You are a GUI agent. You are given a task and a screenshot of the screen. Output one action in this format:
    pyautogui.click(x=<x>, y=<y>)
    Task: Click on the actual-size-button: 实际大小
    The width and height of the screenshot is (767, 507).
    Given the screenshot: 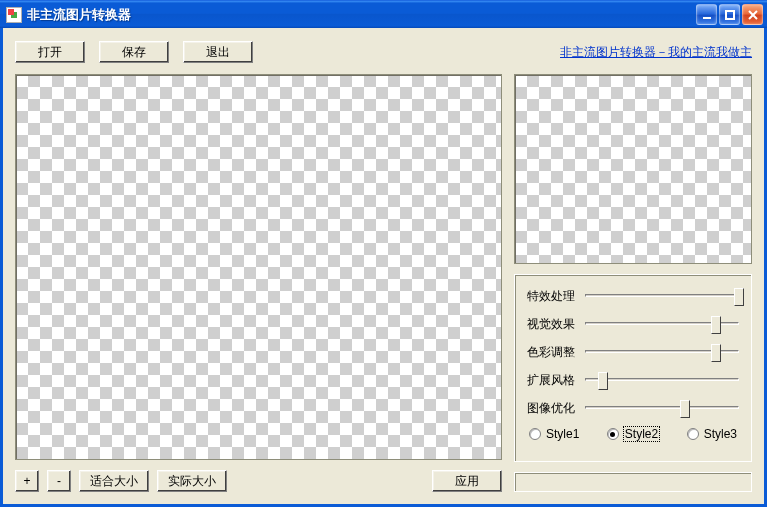 What is the action you would take?
    pyautogui.click(x=192, y=481)
    